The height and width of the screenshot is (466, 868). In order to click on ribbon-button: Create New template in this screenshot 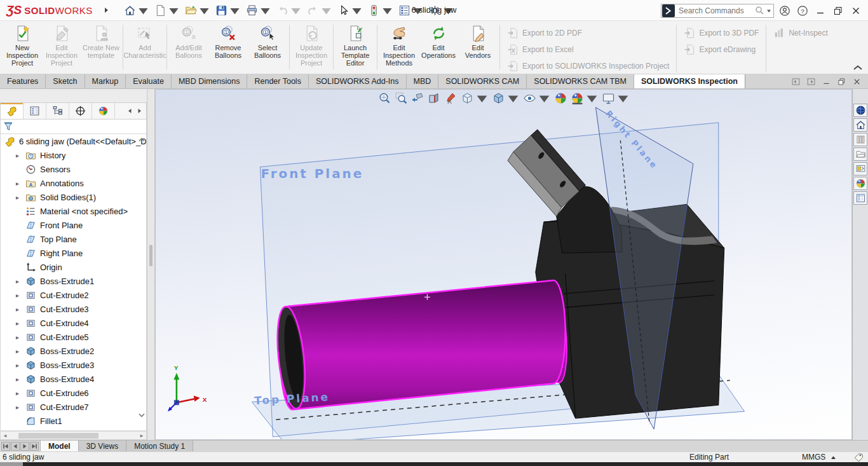, I will do `click(101, 46)`.